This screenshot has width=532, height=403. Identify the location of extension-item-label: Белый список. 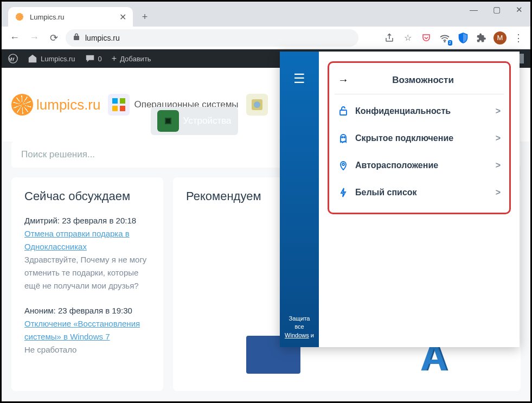
(386, 193).